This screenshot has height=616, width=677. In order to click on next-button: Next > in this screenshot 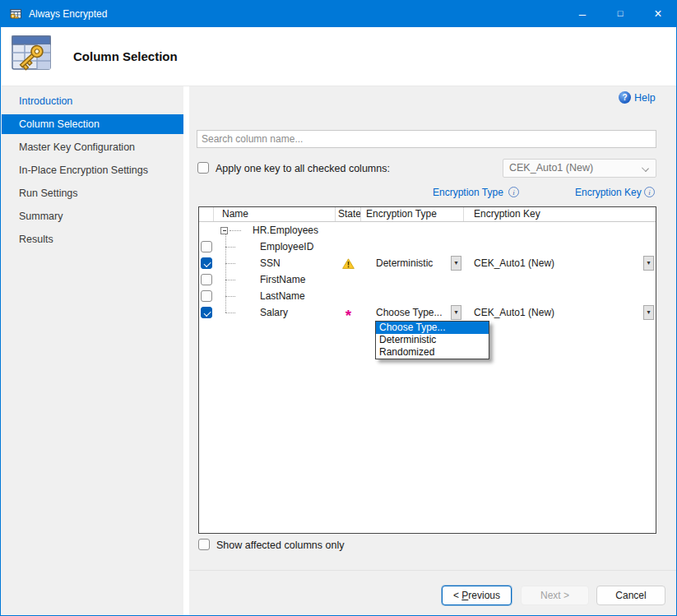, I will do `click(554, 595)`.